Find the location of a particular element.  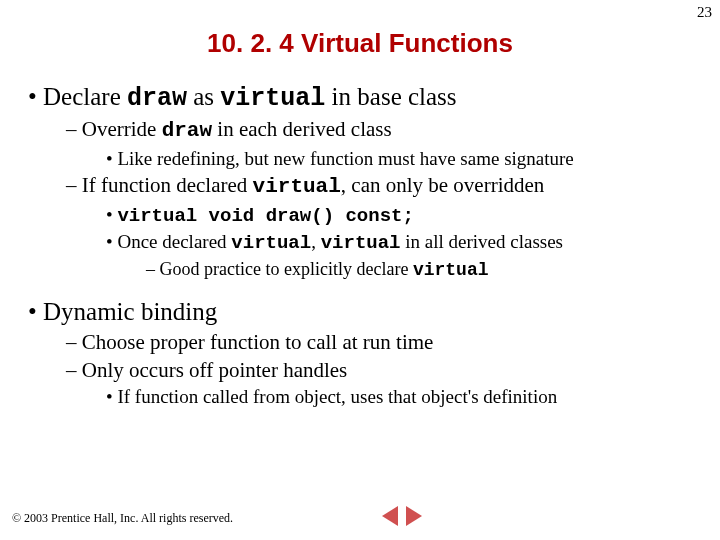

text: Once declared is located at coordinates (174, 242).